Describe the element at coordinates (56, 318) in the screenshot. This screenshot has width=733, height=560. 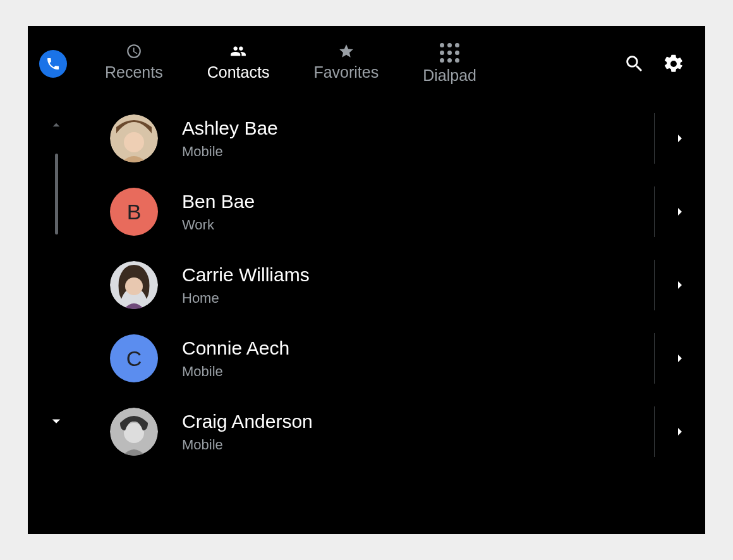
I see `scroll-rail` at that location.